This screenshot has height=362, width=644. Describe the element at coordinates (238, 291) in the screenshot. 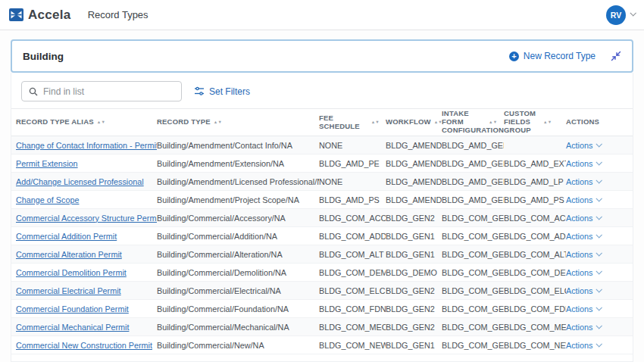

I see `record-type-cell: Building/Commercial/Electrical/NA` at that location.